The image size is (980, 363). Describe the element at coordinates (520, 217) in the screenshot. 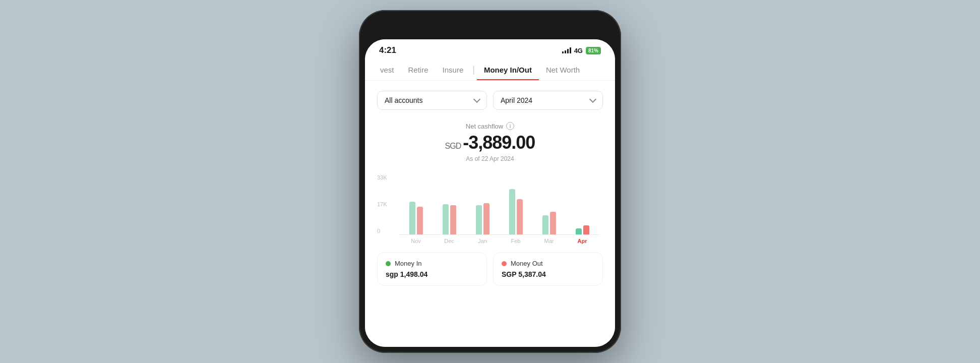

I see `bar-feb-red` at that location.